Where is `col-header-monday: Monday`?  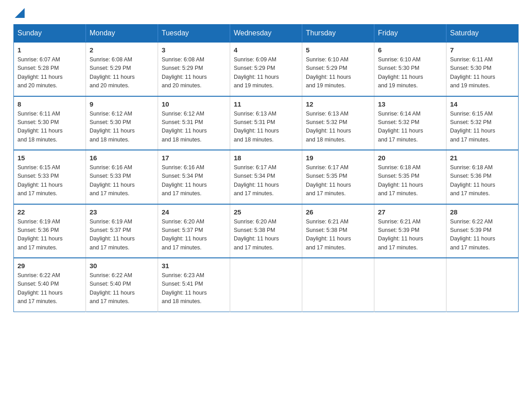
col-header-monday: Monday is located at coordinates (122, 34).